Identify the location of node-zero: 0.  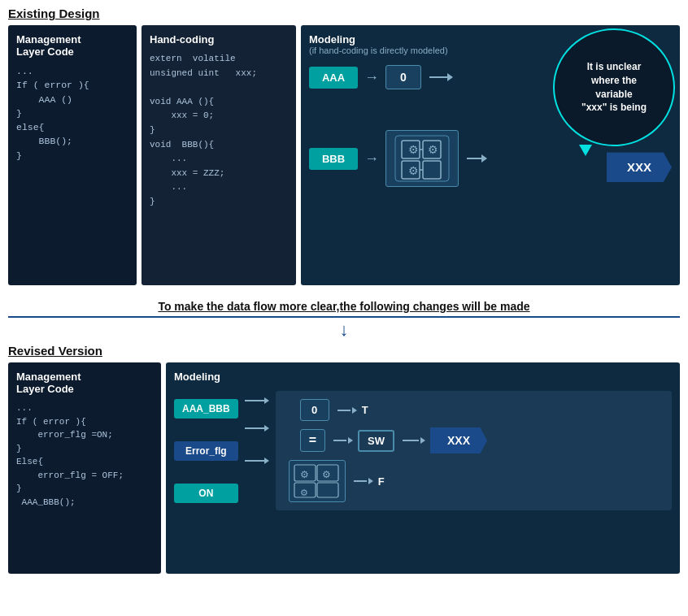
(403, 77).